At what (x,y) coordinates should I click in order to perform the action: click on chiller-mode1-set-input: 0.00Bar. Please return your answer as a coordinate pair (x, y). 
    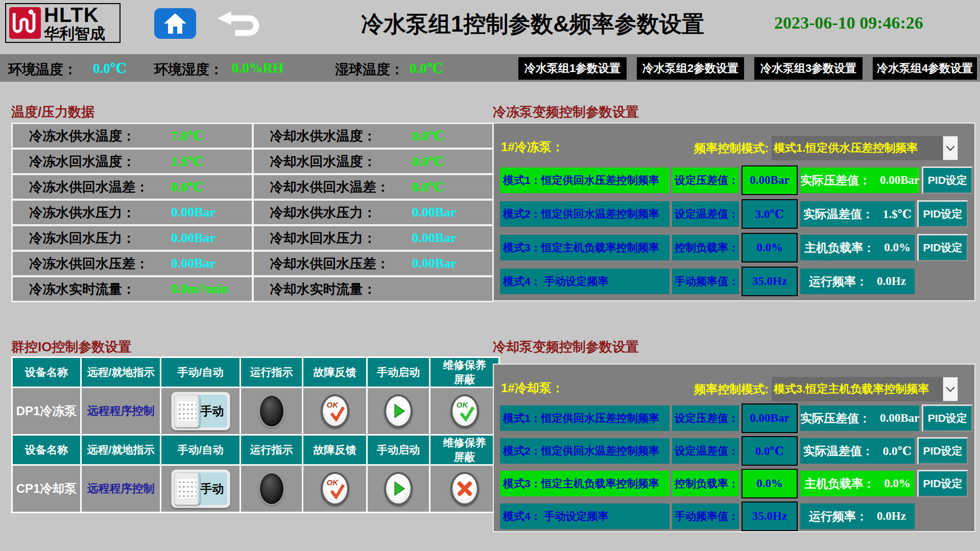
    Looking at the image, I should click on (770, 180).